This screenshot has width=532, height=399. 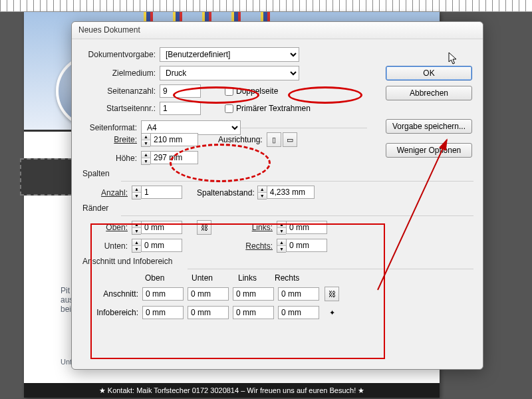 What do you see at coordinates (163, 313) in the screenshot?
I see `slug-top-input` at bounding box center [163, 313].